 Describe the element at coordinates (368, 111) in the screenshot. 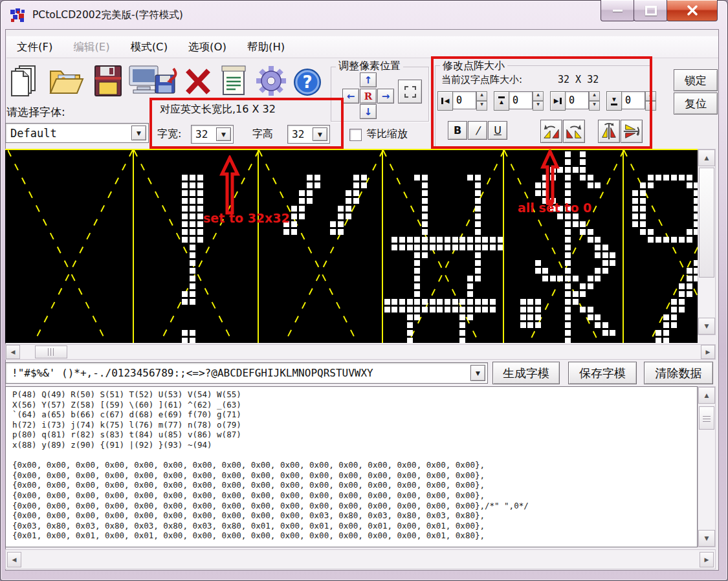

I see `move-down-button: ↓` at that location.